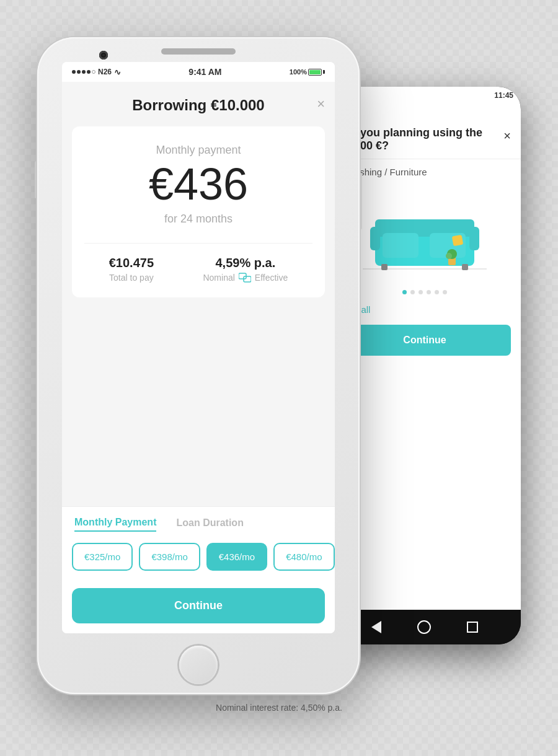 The image size is (558, 756). Describe the element at coordinates (198, 51) in the screenshot. I see `ios-speaker` at that location.